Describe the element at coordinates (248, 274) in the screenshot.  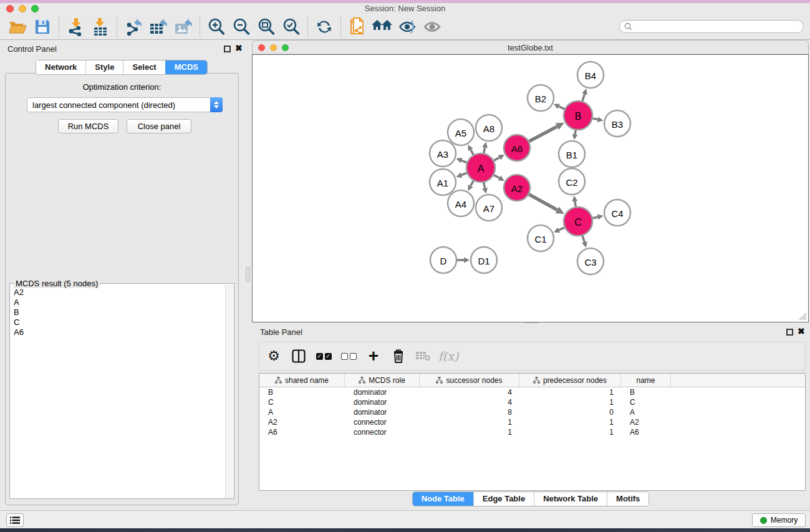
I see `vertical-splitter-handle` at that location.